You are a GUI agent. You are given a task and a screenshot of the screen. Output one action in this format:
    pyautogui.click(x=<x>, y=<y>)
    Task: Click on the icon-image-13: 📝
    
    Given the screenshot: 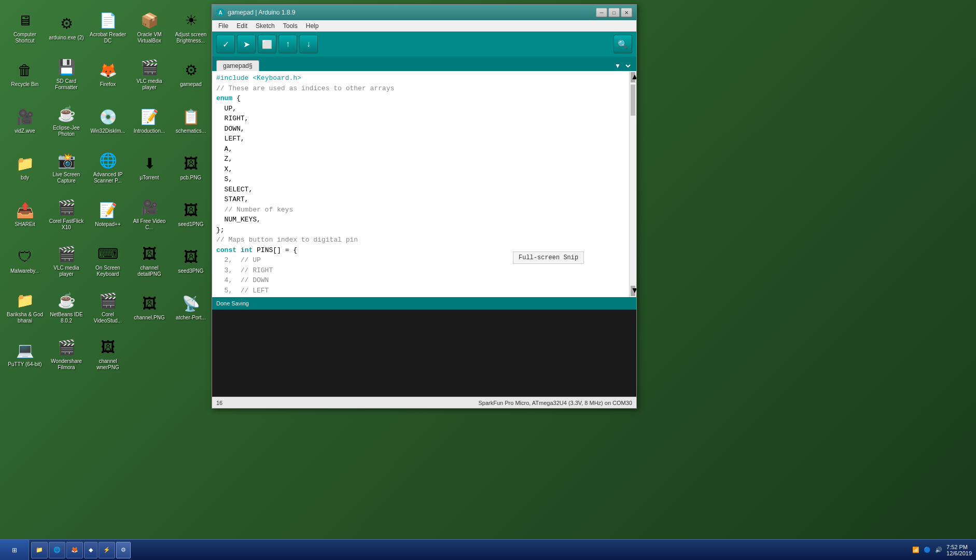 What is the action you would take?
    pyautogui.click(x=149, y=117)
    